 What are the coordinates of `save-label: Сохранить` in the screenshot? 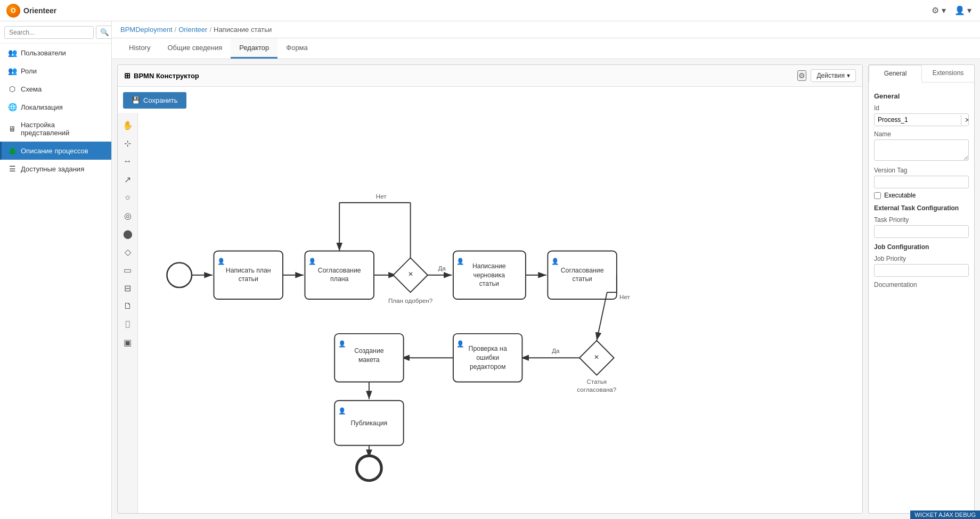 It's located at (161, 100).